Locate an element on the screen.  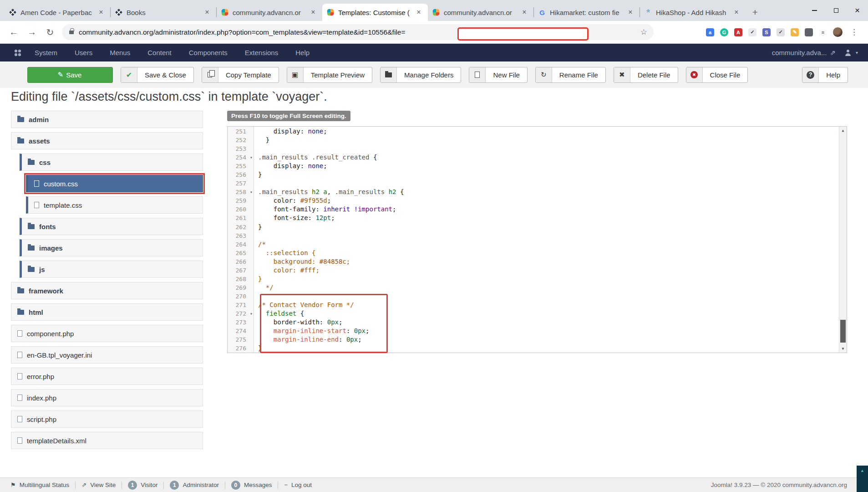
back-to-top-button: ▲ is located at coordinates (862, 479).